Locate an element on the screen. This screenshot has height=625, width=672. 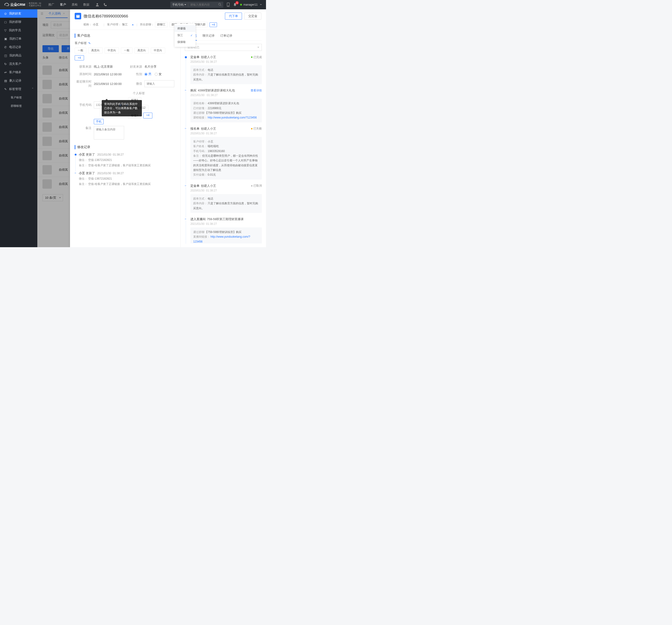
gender-male-radio: 男 is located at coordinates (148, 74).